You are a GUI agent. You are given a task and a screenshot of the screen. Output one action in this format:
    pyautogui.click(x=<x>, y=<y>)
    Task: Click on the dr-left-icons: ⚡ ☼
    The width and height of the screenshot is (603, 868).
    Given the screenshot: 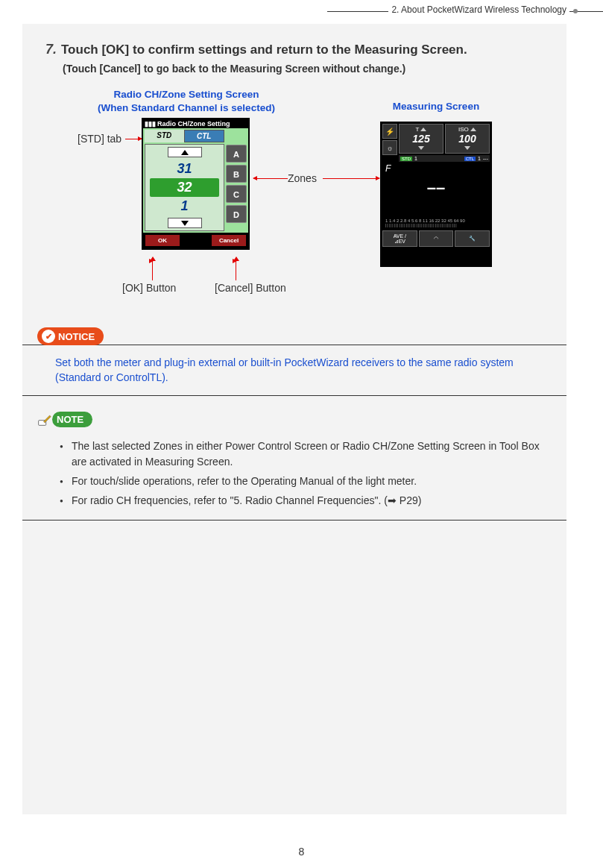 What is the action you would take?
    pyautogui.click(x=390, y=143)
    